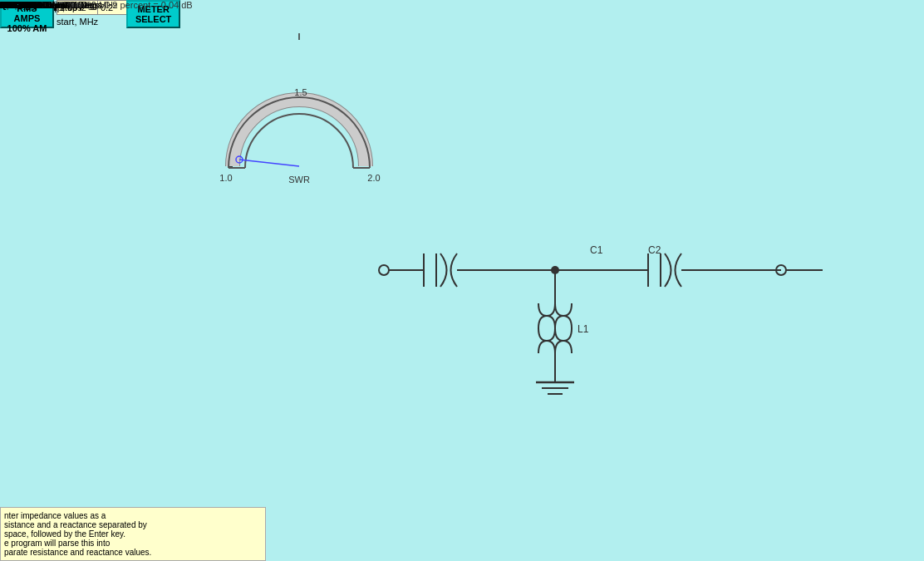 Image resolution: width=924 pixels, height=561 pixels. Describe the element at coordinates (77, 22) in the screenshot. I see `start-mhz-label: start, MHz` at that location.